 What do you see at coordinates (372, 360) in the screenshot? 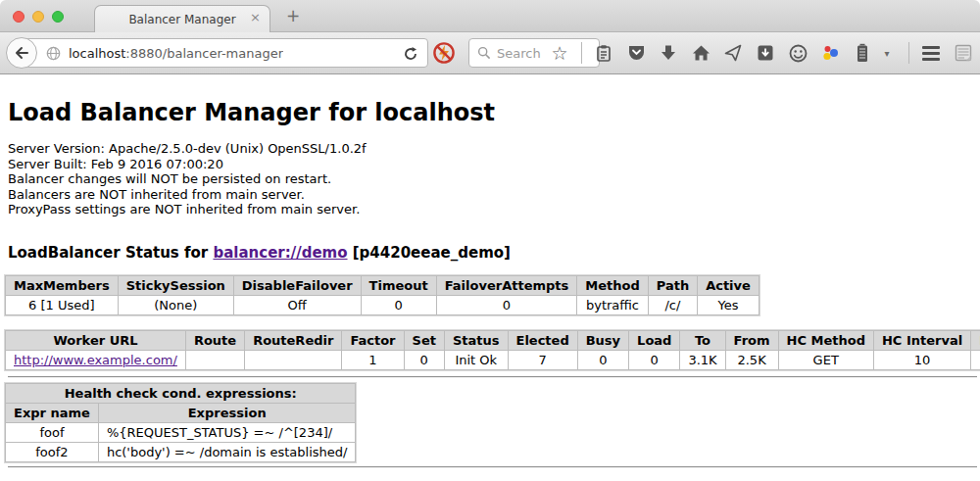
I see `cell-factor: 1` at bounding box center [372, 360].